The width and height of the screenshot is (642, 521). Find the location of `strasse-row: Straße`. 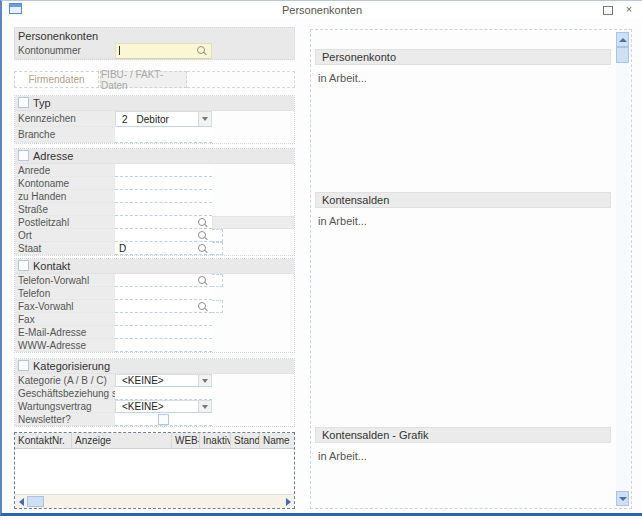

strasse-row: Straße is located at coordinates (154, 210).